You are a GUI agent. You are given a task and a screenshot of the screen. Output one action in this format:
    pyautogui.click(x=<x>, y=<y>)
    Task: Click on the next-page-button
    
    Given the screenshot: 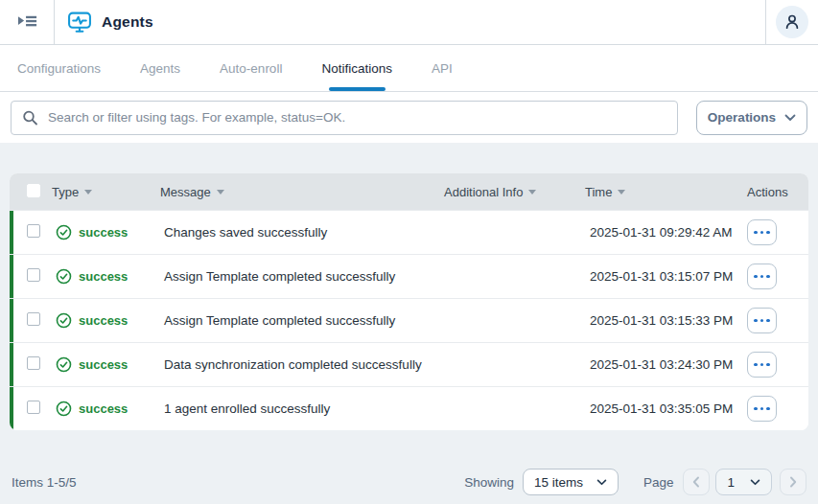 What is the action you would take?
    pyautogui.click(x=793, y=482)
    